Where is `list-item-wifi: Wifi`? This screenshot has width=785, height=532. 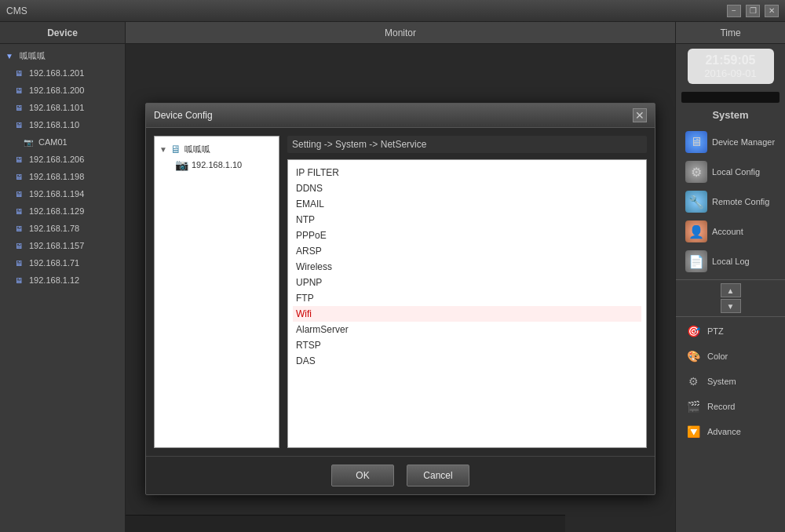 list-item-wifi: Wifi is located at coordinates (467, 314).